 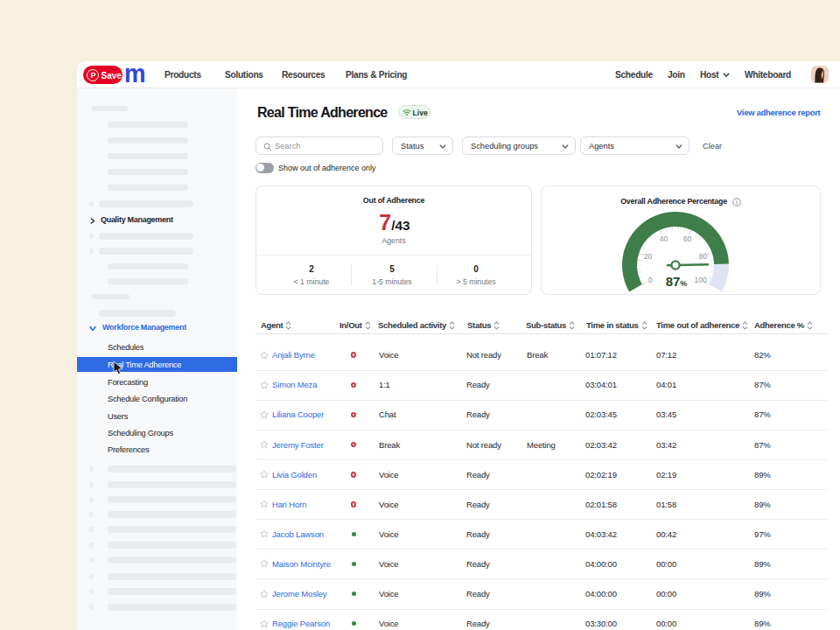 What do you see at coordinates (664, 239) in the screenshot?
I see `svg-text: 40` at bounding box center [664, 239].